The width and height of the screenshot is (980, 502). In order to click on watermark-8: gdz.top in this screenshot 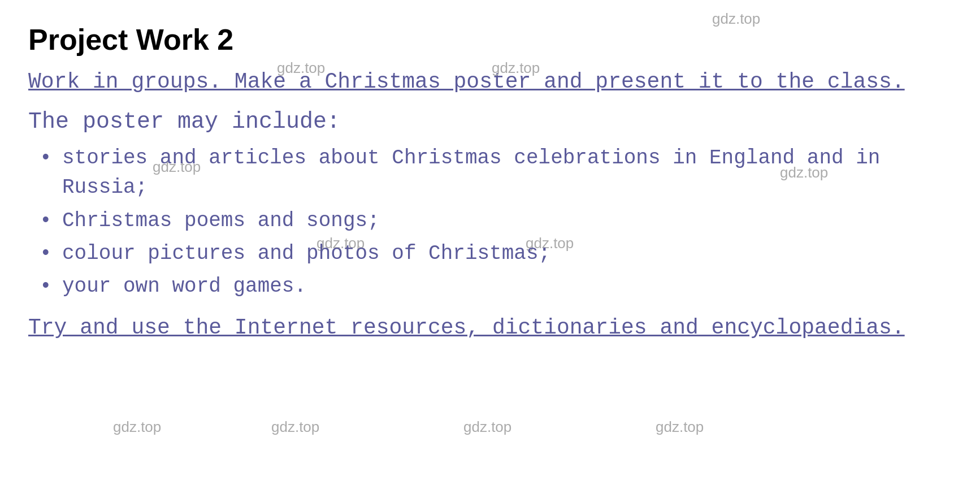, I will do `click(137, 427)`.